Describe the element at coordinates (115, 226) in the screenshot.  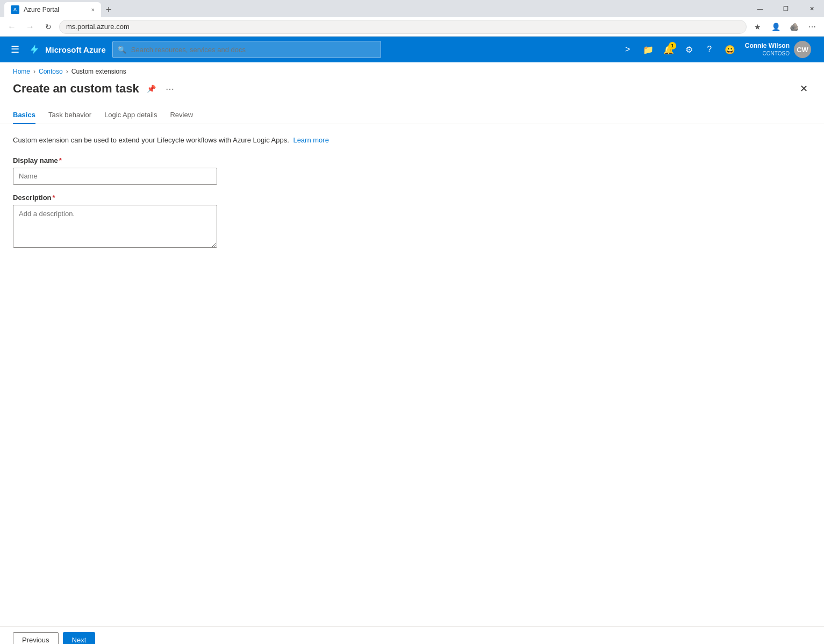
I see `description-textarea` at that location.